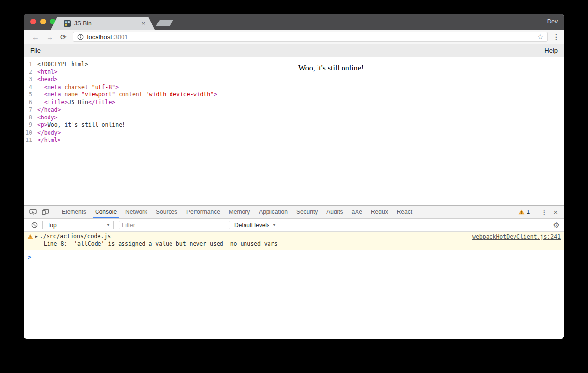 The width and height of the screenshot is (588, 373). What do you see at coordinates (294, 22) in the screenshot?
I see `tab-strip: JS Bin × Dev` at bounding box center [294, 22].